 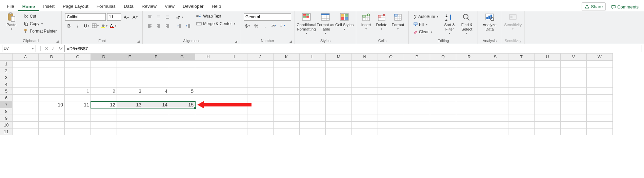 What do you see at coordinates (114, 17) in the screenshot?
I see `font-size-select` at bounding box center [114, 17].